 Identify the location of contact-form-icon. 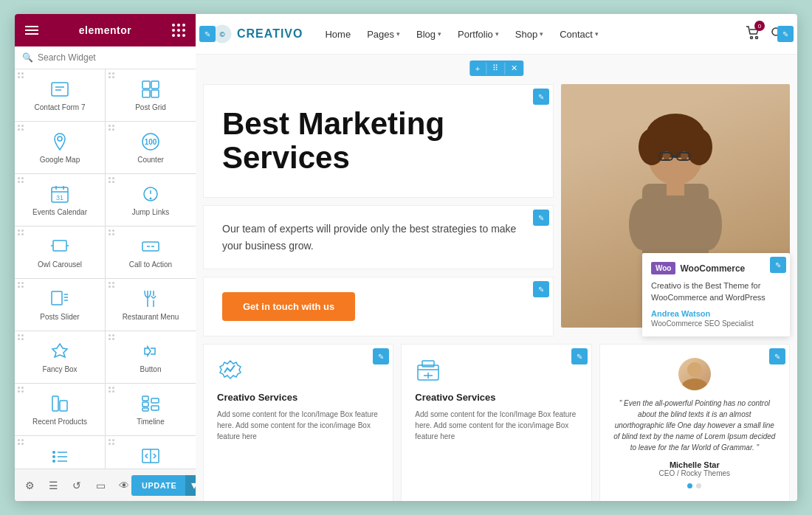
(60, 89).